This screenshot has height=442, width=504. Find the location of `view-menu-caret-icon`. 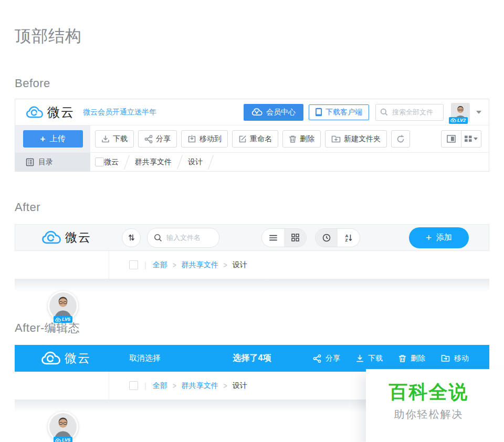

view-menu-caret-icon is located at coordinates (476, 139).